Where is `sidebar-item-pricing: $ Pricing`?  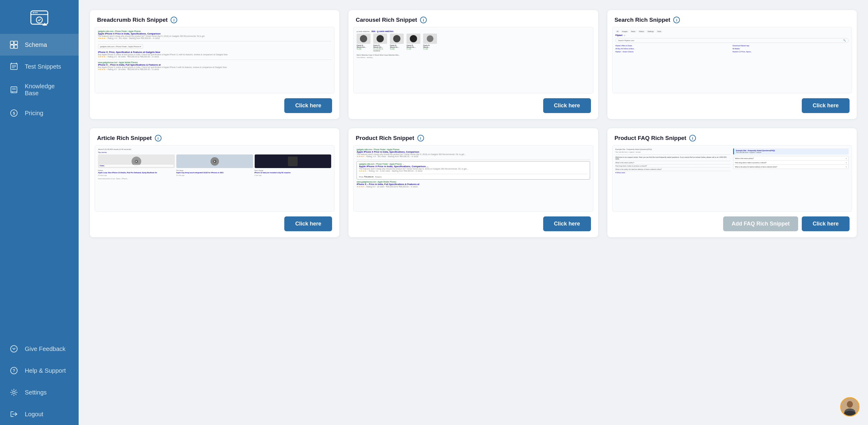
sidebar-item-pricing: $ Pricing is located at coordinates (39, 113).